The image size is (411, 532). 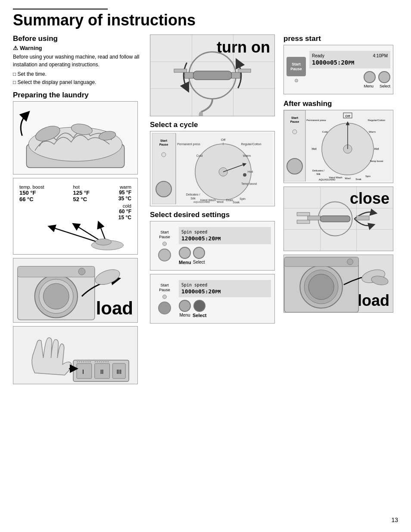 I want to click on temp-header: temp. boost 150 °F 66 °C hot 125 °F 52 °…, so click(x=75, y=202).